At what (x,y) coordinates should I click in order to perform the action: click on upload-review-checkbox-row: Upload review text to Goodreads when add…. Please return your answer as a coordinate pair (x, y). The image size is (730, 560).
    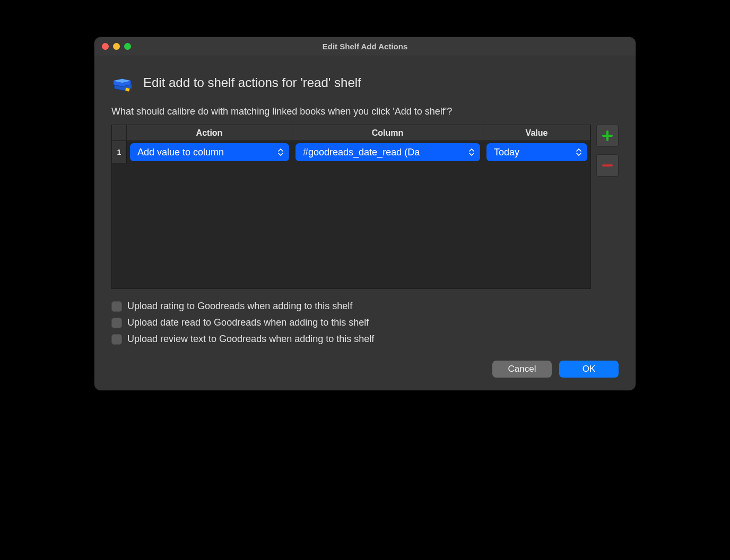
    Looking at the image, I should click on (365, 339).